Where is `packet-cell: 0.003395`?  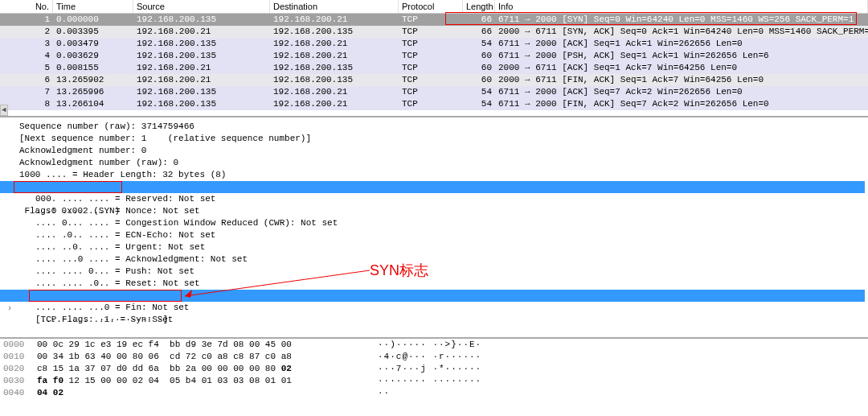
packet-cell: 0.003395 is located at coordinates (93, 32).